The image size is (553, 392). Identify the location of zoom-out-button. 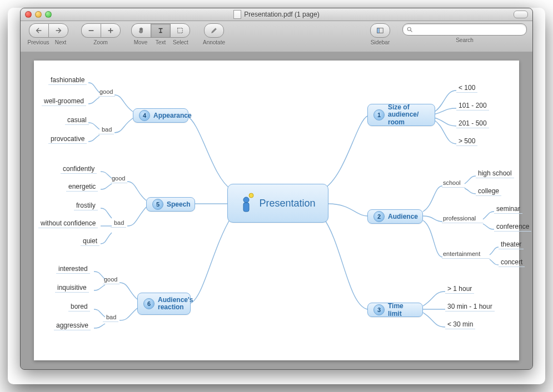
(91, 31).